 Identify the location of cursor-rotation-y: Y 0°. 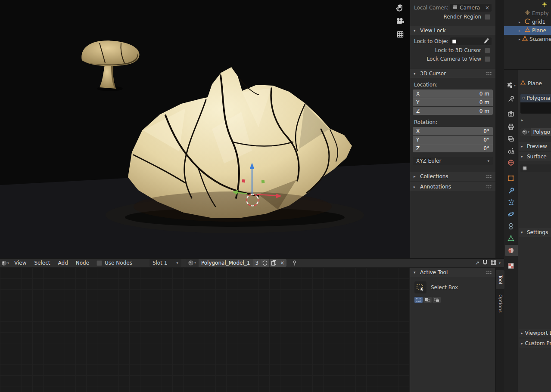
(453, 139).